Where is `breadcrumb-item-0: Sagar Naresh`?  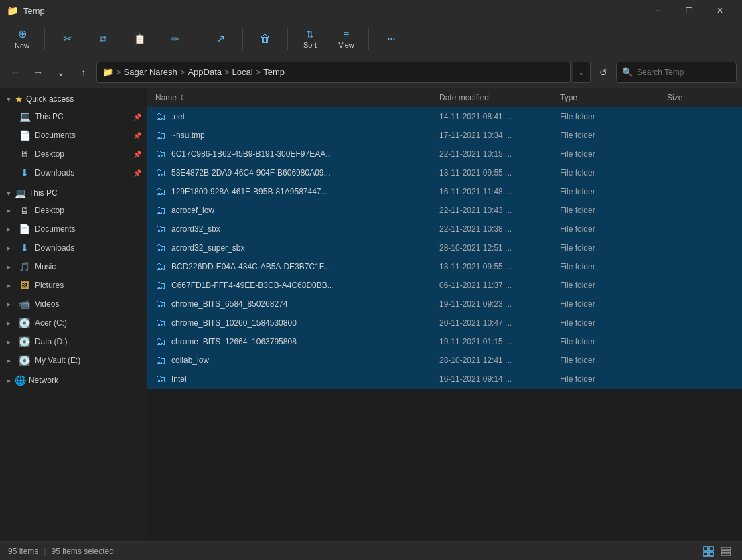 breadcrumb-item-0: Sagar Naresh is located at coordinates (151, 72).